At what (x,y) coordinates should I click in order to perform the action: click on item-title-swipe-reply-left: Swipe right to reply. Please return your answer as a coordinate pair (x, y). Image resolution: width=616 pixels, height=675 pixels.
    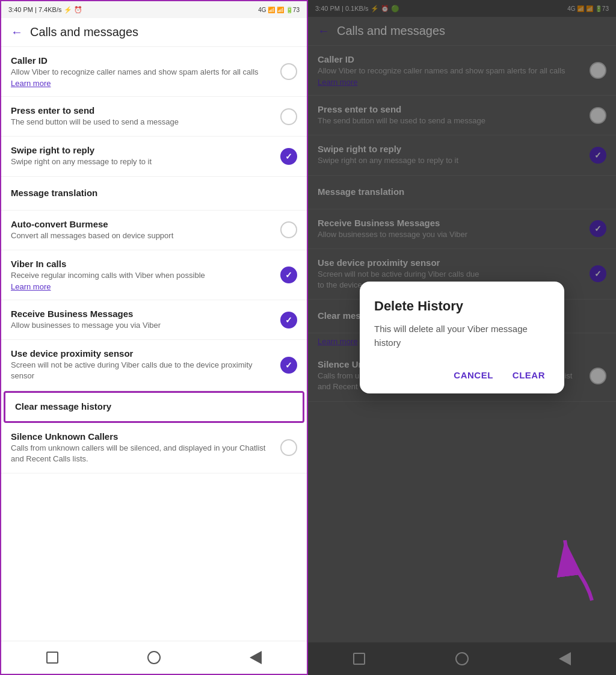
    Looking at the image, I should click on (143, 150).